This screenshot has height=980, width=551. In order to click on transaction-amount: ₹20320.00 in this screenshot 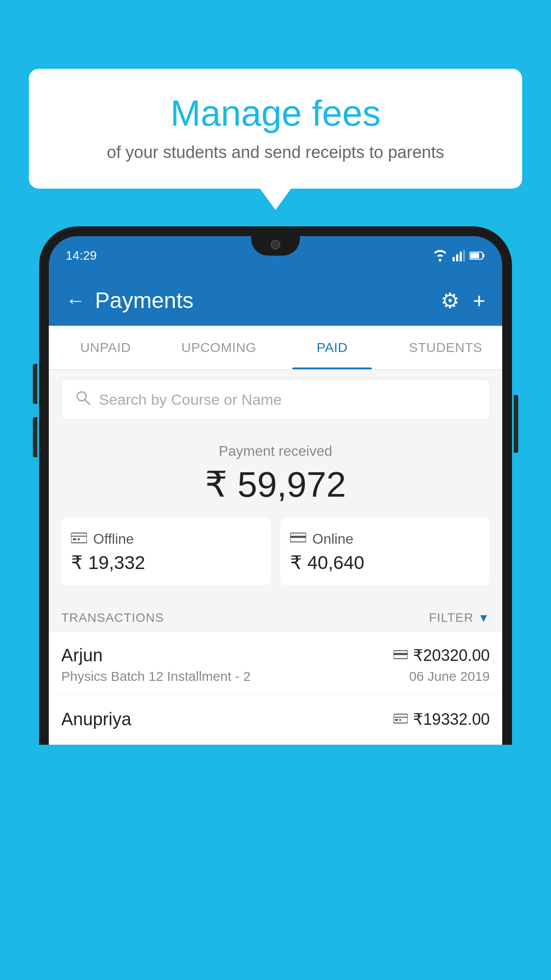, I will do `click(452, 656)`.